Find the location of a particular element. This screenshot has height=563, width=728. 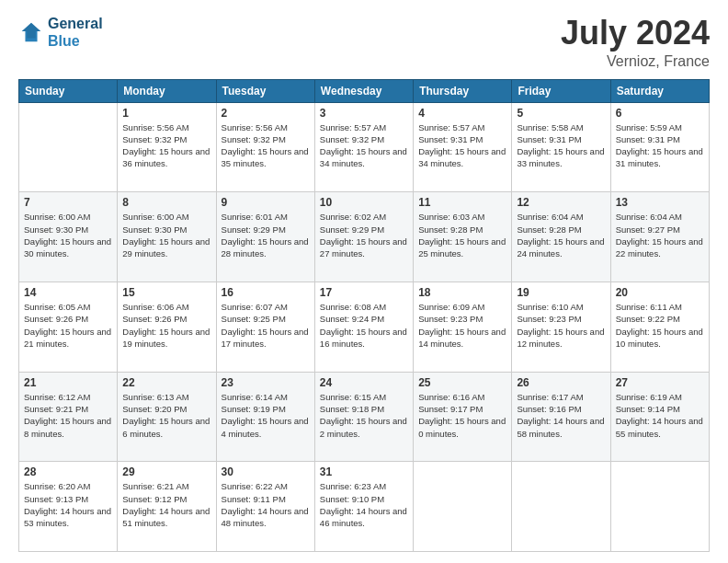

day-info: Sunrise: 6:16 AM Sunset: 9:17 PM Dayligh… is located at coordinates (462, 416).